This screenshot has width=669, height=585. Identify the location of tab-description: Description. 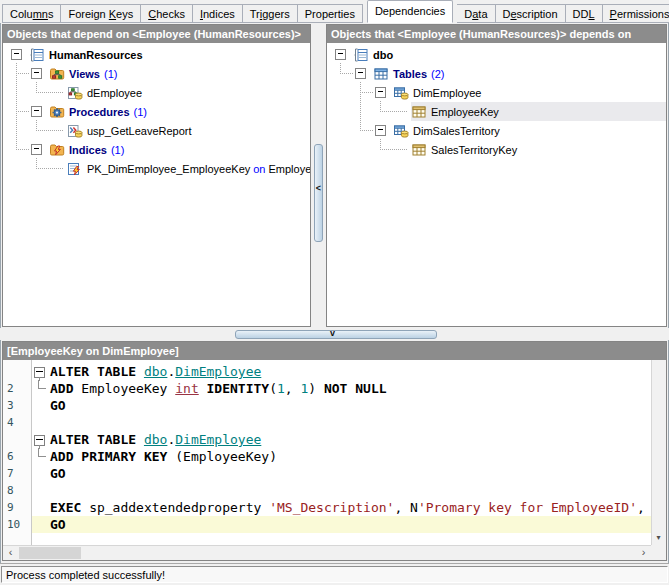
(531, 14).